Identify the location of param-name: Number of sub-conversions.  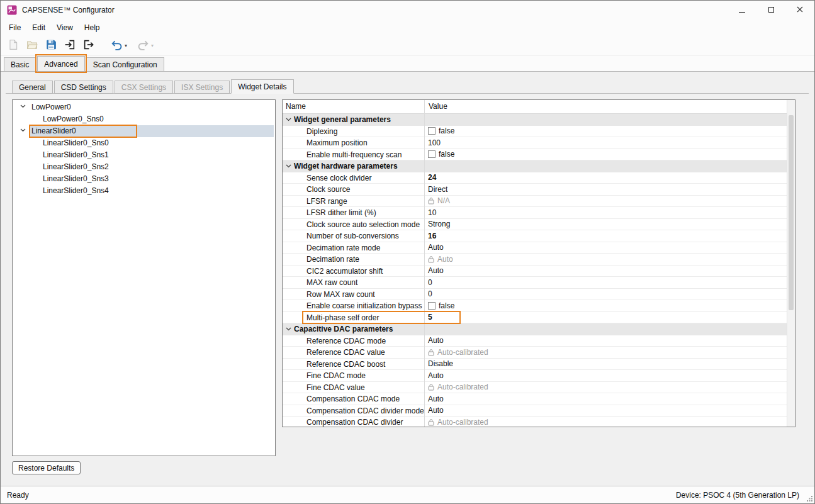
(352, 236).